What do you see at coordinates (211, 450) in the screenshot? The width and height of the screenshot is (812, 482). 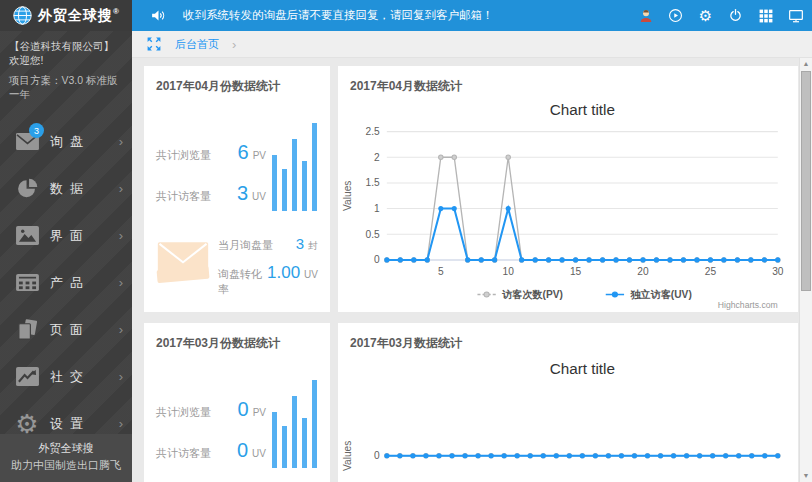 I see `stat-row-uv: 共计访客量 0 UV` at bounding box center [211, 450].